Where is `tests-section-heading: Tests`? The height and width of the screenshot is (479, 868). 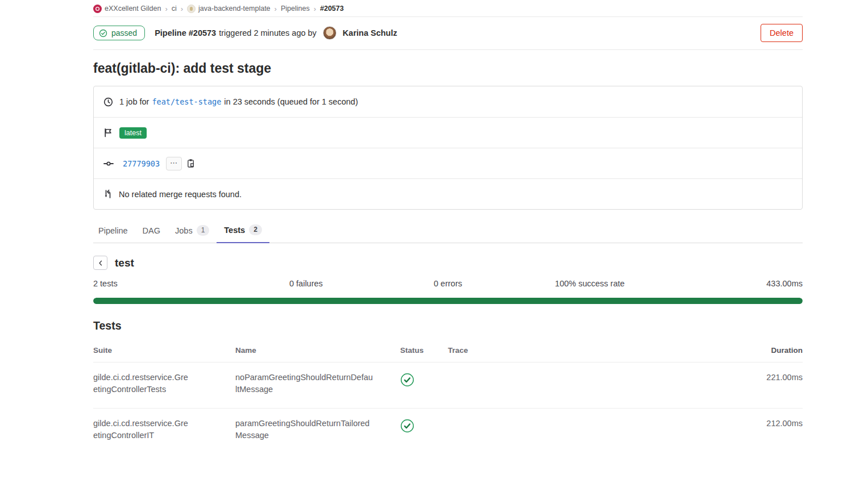 tests-section-heading: Tests is located at coordinates (448, 326).